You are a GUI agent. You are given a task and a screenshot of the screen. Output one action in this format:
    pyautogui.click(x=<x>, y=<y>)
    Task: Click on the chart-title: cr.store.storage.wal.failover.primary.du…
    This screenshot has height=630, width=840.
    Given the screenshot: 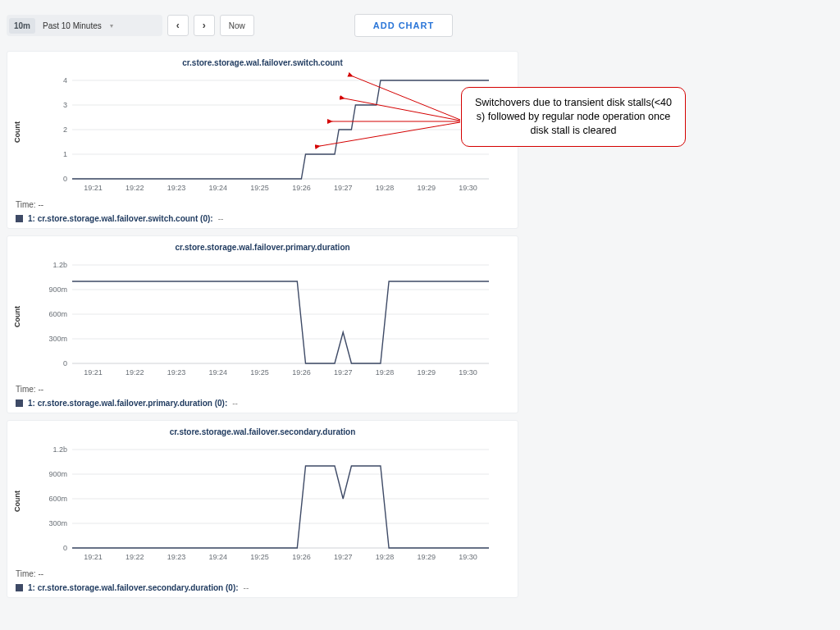 What is the action you would take?
    pyautogui.click(x=262, y=248)
    